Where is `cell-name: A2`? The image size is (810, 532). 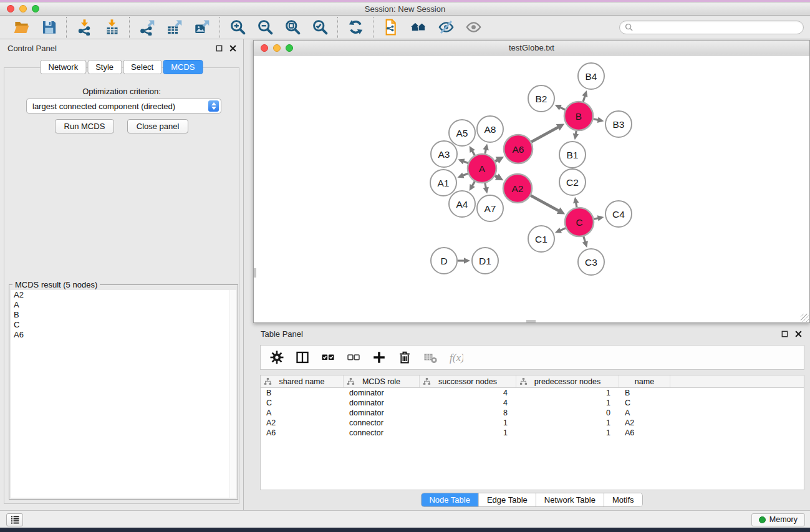
cell-name: A2 is located at coordinates (645, 423).